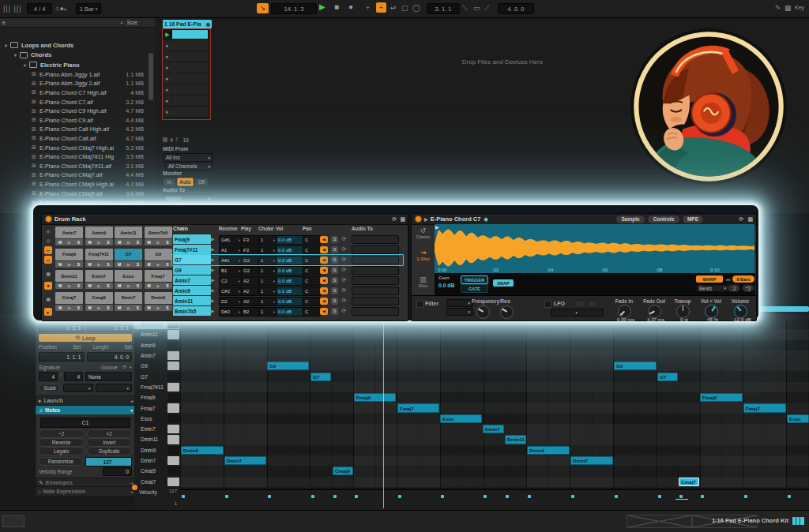 The width and height of the screenshot is (809, 532). Describe the element at coordinates (4, 22) in the screenshot. I see `browser-name-header: e` at that location.